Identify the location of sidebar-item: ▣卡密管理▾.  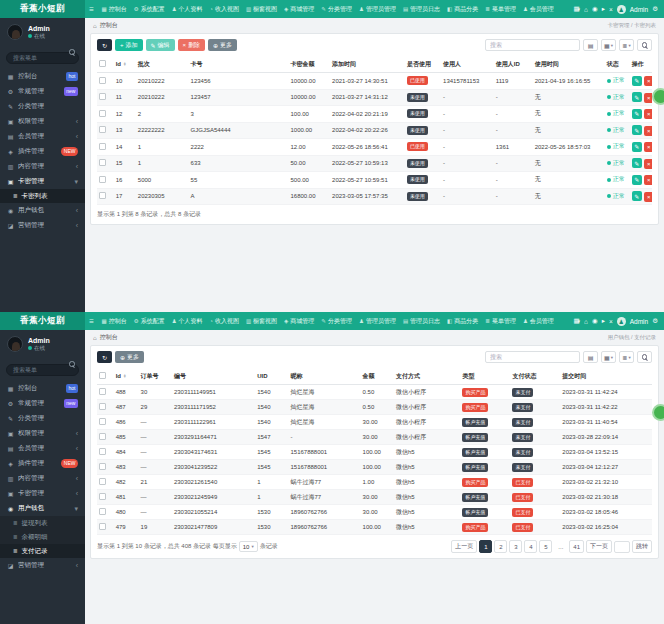
(42, 182).